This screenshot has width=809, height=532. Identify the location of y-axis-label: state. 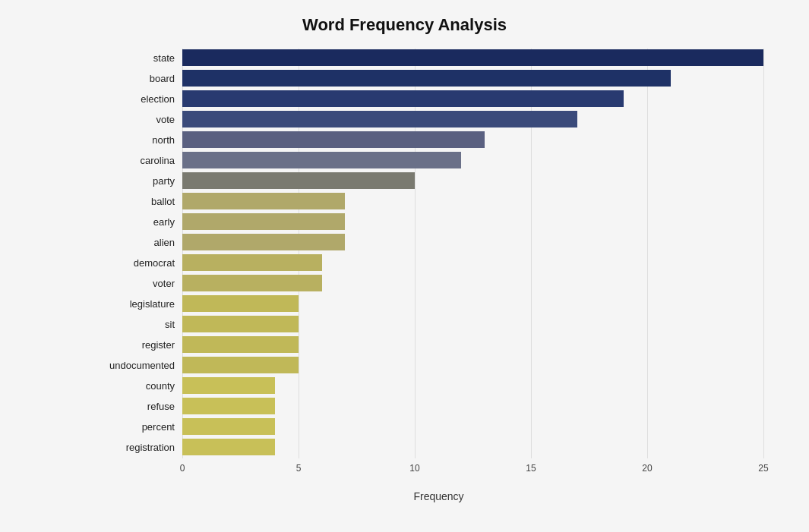
(140, 58).